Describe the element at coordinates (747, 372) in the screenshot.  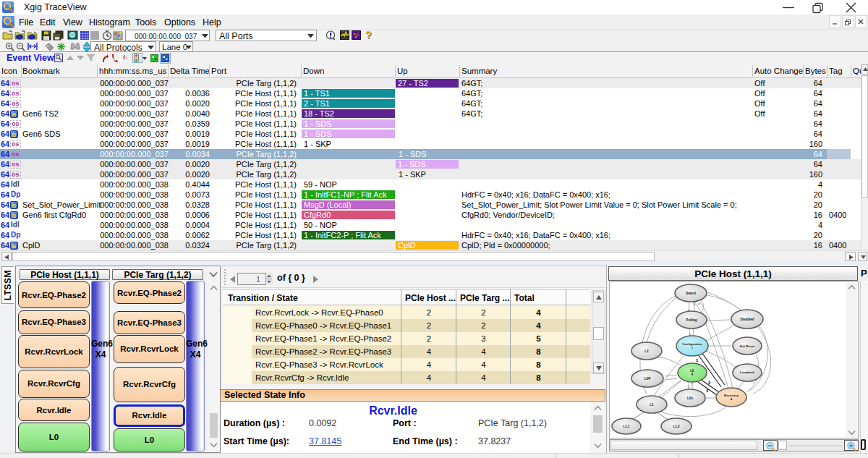
I see `svg-text: Loopback` at that location.